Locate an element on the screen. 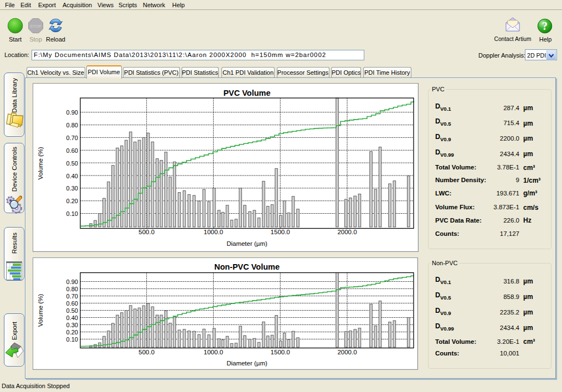  svg-text: PVC Volume is located at coordinates (247, 93).